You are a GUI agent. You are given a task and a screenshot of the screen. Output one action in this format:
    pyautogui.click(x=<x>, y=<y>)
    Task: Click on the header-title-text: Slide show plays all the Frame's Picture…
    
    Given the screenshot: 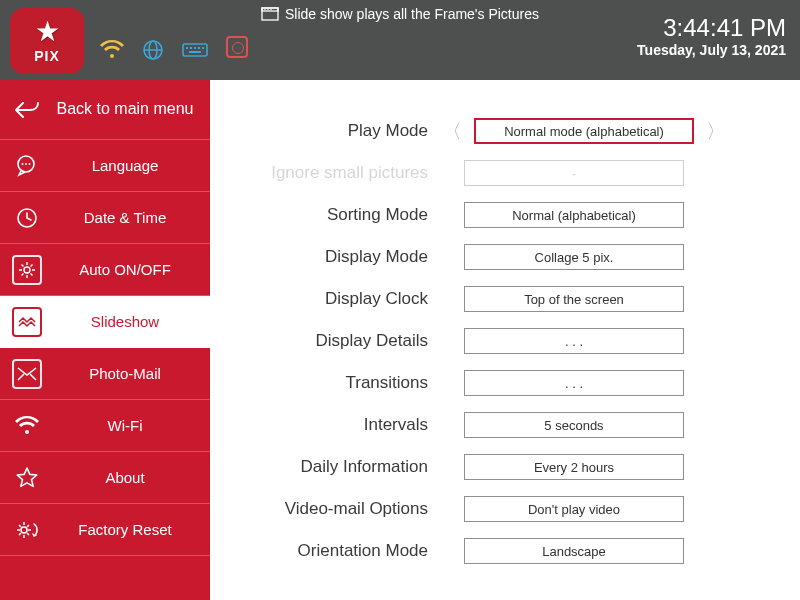 What is the action you would take?
    pyautogui.click(x=412, y=14)
    